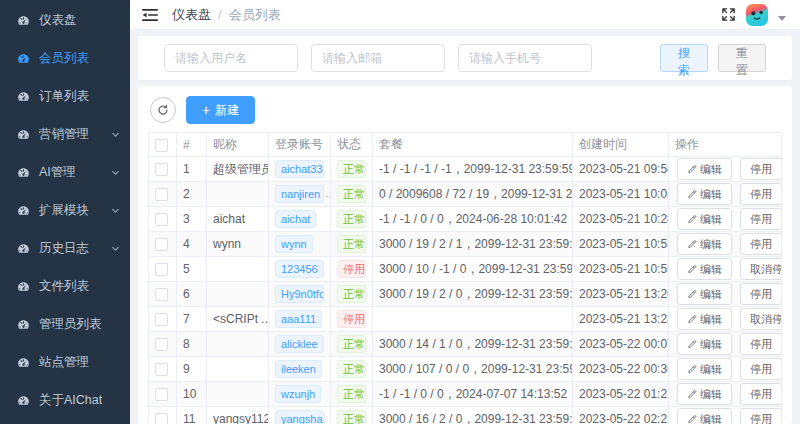  I want to click on status-badge: 正常, so click(352, 219).